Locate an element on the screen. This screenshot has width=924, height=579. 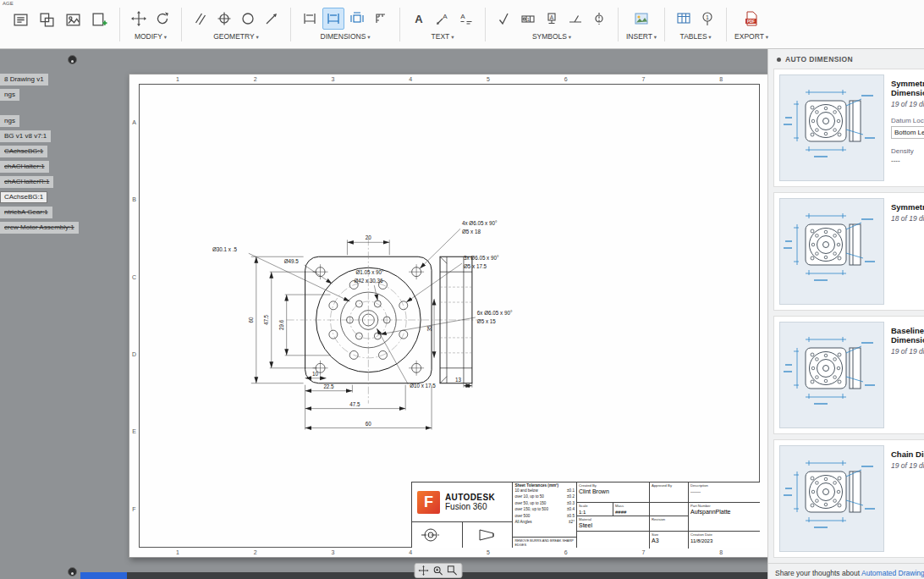
feature-control-frame-button: 1 is located at coordinates (528, 19).